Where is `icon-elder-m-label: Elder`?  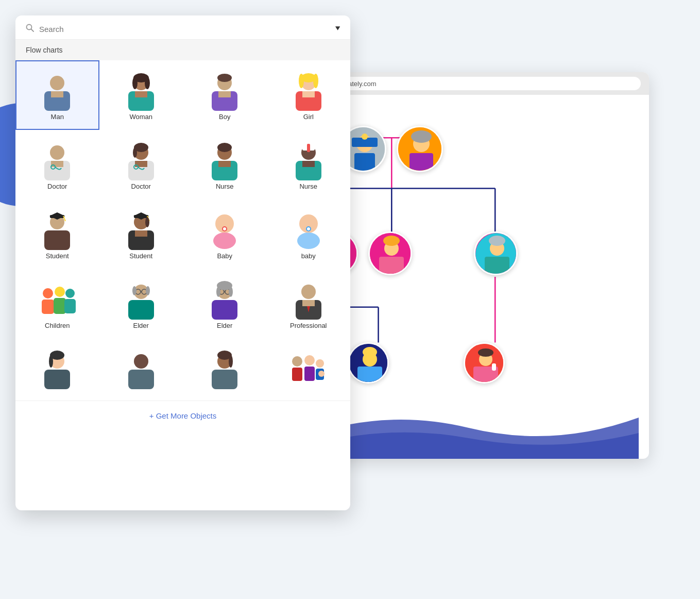 icon-elder-m-label: Elder is located at coordinates (141, 326).